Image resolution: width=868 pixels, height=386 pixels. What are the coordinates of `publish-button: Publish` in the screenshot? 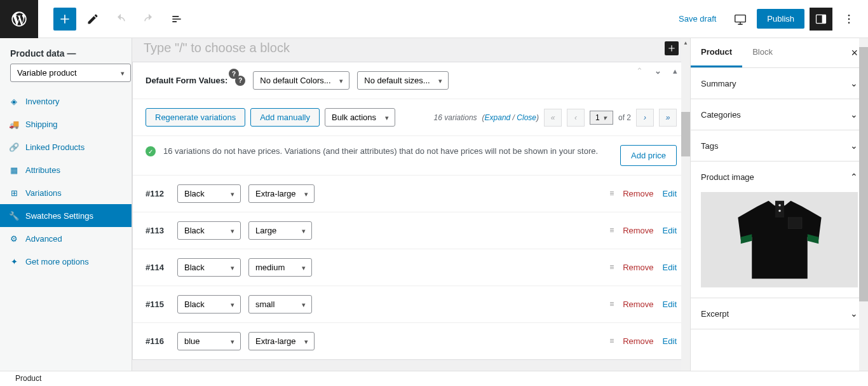 It's located at (780, 19).